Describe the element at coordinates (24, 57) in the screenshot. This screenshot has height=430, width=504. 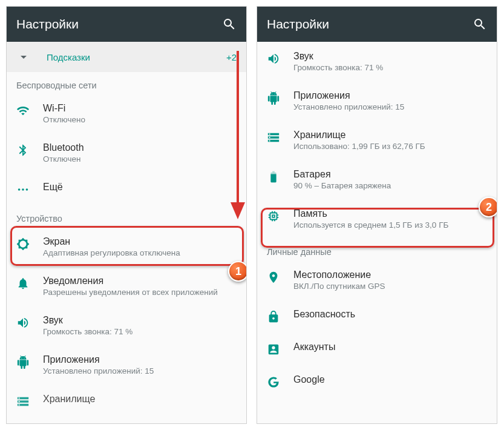
I see `chevron-down-icon` at that location.